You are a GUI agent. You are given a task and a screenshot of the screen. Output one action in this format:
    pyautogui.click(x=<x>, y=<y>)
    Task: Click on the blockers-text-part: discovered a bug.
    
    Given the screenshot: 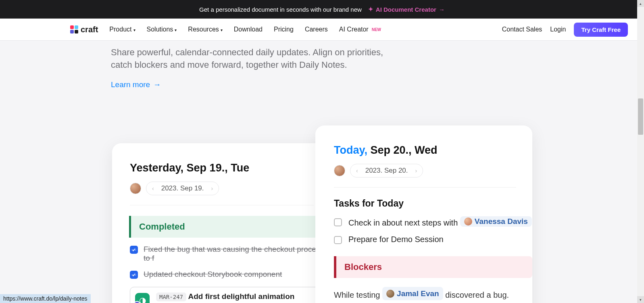 What is the action you would take?
    pyautogui.click(x=477, y=295)
    